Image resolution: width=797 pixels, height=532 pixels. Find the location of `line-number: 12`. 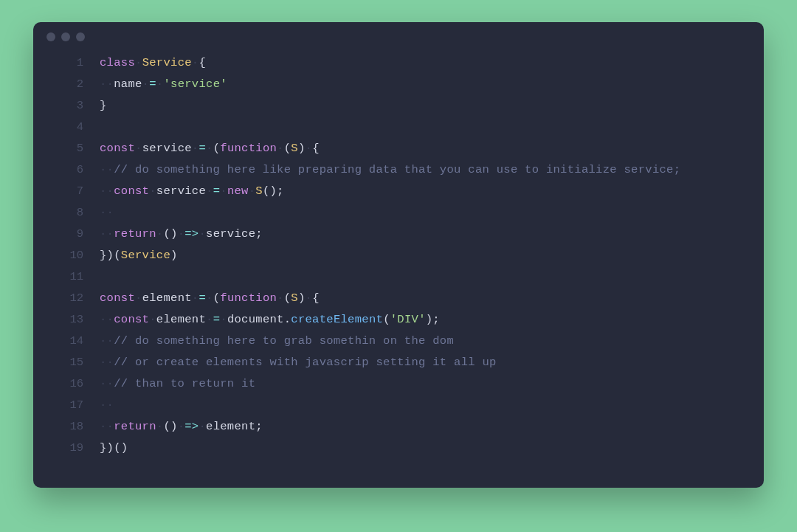

line-number: 12 is located at coordinates (66, 298).